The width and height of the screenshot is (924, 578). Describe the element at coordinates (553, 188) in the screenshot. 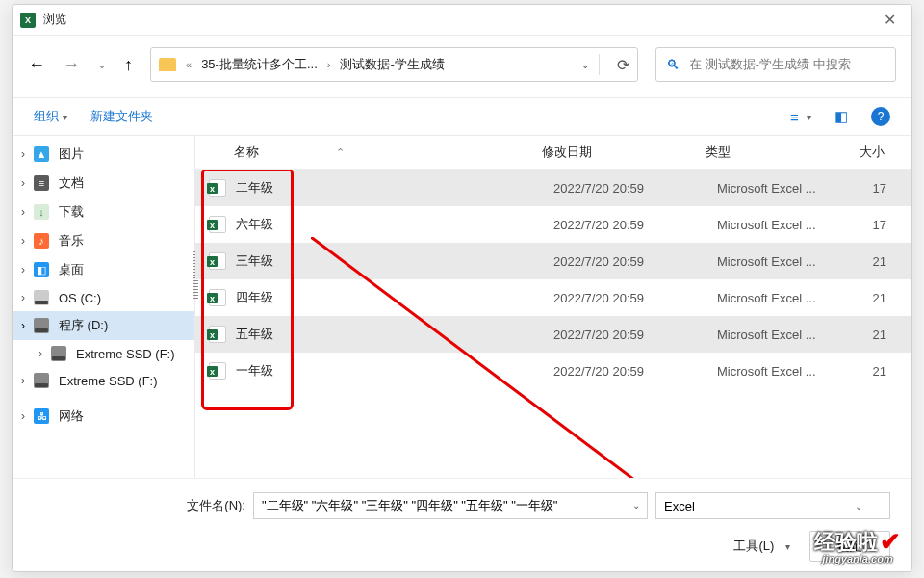

I see `file-row: 二年级2022/7/20 20:59Microsoft Excel ...17` at that location.